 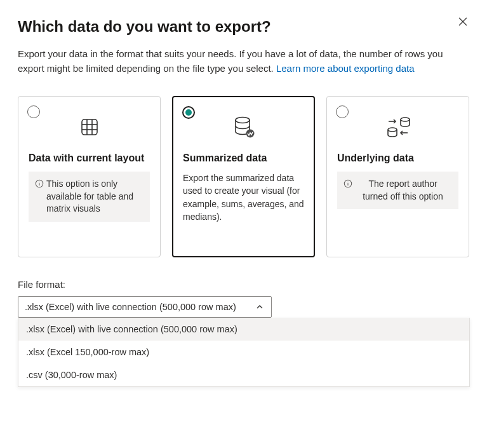 I want to click on dropdown-selected-text: .xlsx (Excel) with live connection (500,…, so click(x=131, y=307).